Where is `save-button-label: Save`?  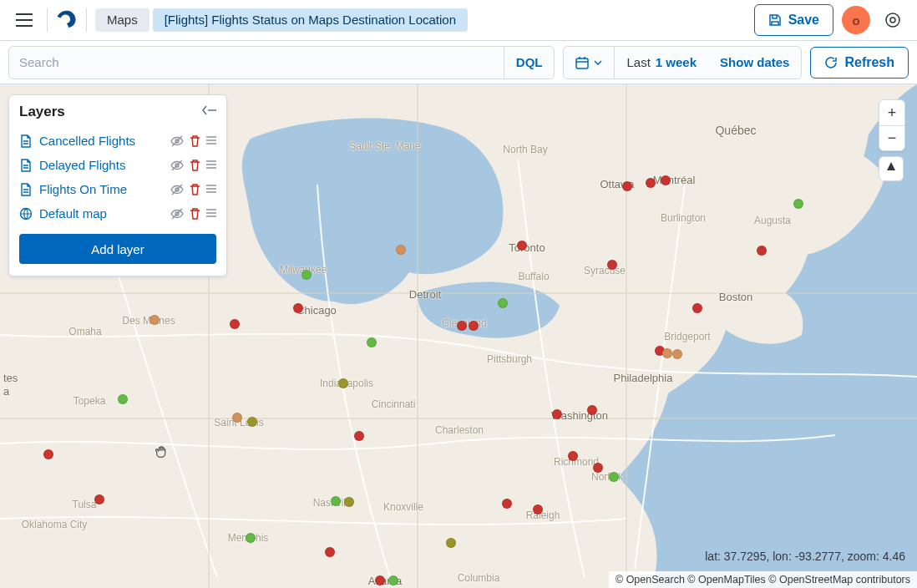
save-button-label: Save is located at coordinates (803, 20).